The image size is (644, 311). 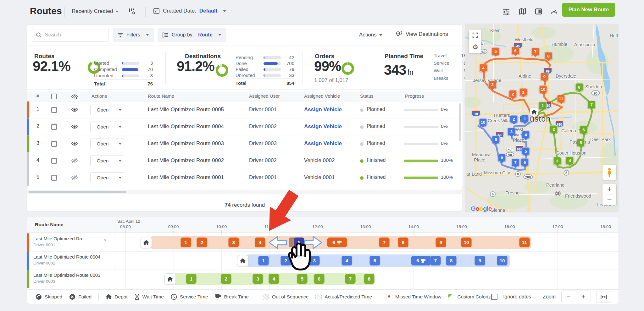 What do you see at coordinates (516, 51) in the screenshot?
I see `map-marker-orange-6: 6` at bounding box center [516, 51].